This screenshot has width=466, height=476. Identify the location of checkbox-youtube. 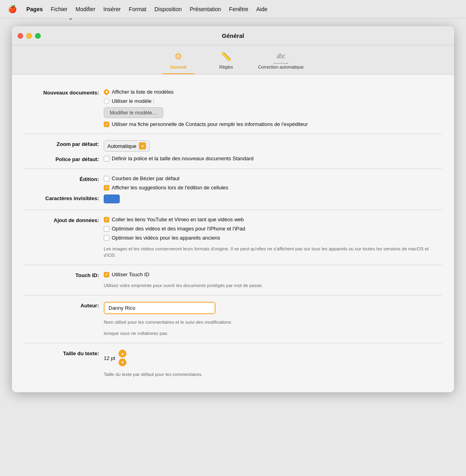
(107, 220).